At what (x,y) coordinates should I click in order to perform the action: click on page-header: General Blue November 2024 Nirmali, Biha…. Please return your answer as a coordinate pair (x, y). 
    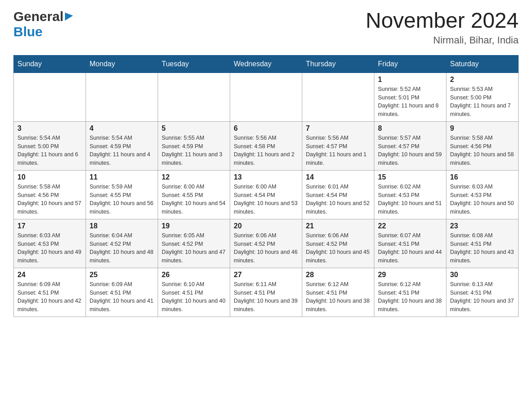
    Looking at the image, I should click on (266, 28).